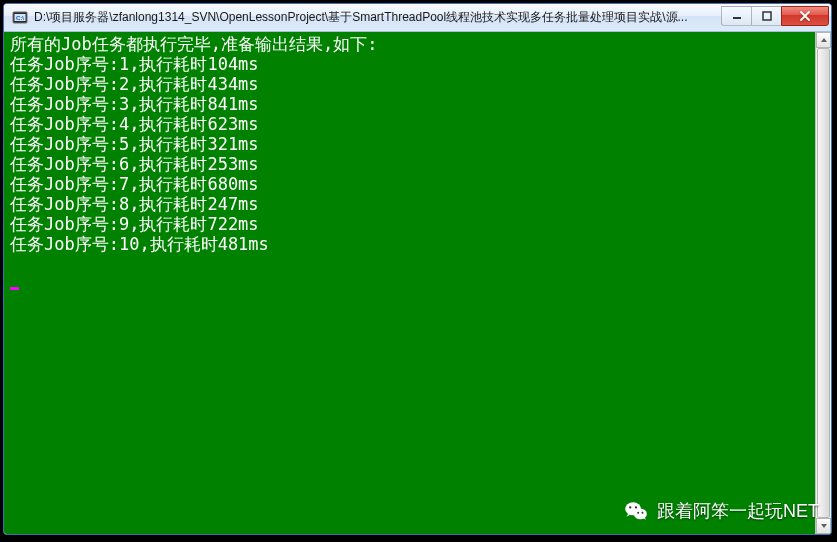 The height and width of the screenshot is (542, 837). What do you see at coordinates (775, 16) in the screenshot?
I see `window-controls` at bounding box center [775, 16].